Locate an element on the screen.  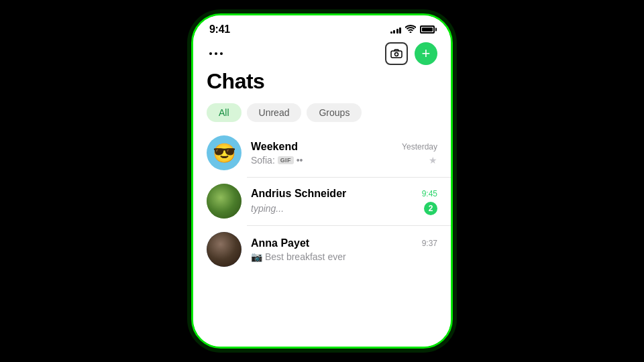
chat-time-weekend: Yesterday is located at coordinates (420, 147).